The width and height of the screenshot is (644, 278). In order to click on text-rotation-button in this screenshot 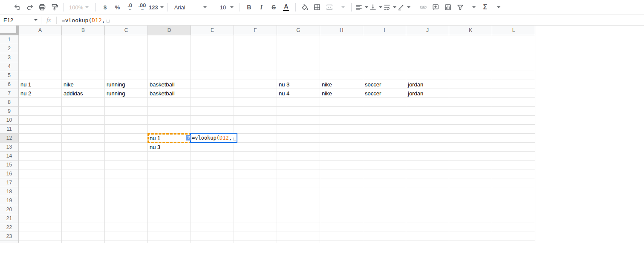, I will do `click(404, 7)`.